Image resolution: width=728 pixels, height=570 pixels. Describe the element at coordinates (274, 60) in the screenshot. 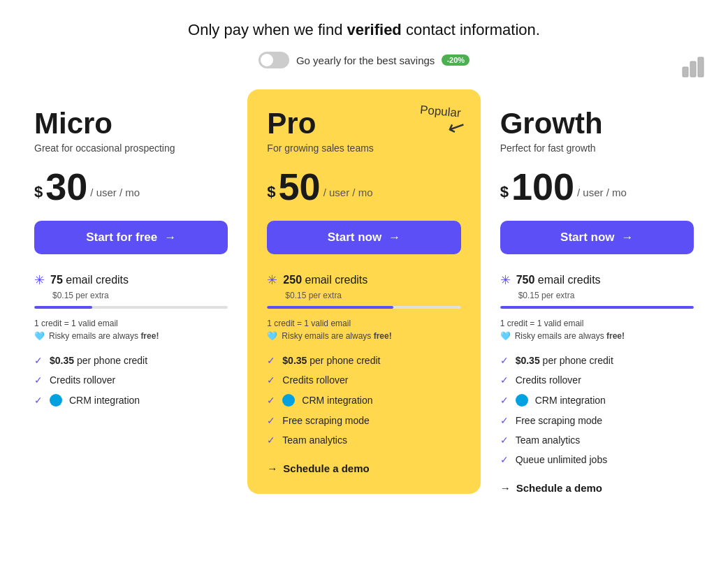

I see `yearly-toggle` at that location.